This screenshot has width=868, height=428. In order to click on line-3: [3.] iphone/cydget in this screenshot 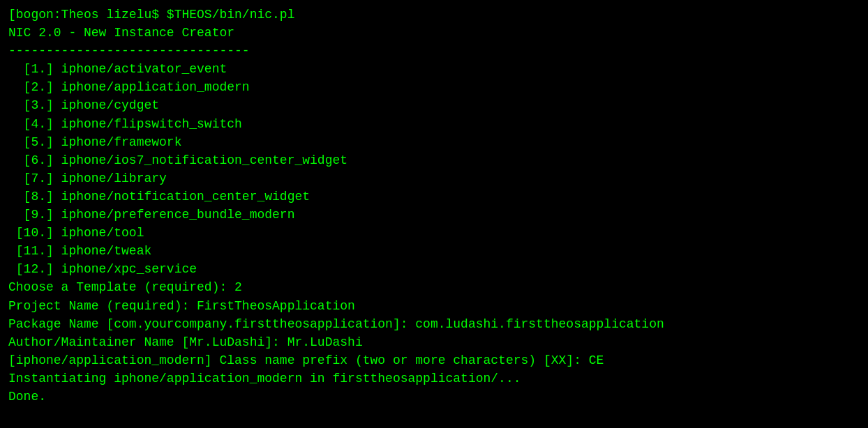, I will do `click(434, 105)`.